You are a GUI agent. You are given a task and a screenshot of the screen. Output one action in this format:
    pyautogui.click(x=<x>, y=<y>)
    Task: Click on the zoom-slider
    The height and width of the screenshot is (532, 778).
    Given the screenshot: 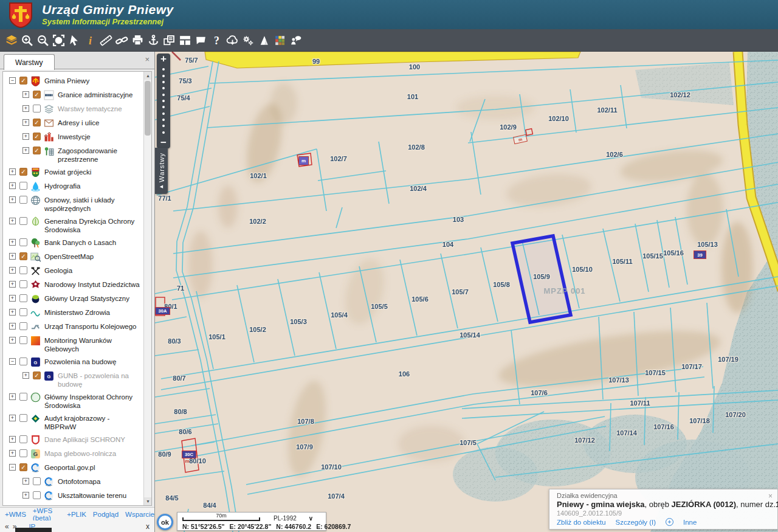 What is the action you would take?
    pyautogui.click(x=164, y=101)
    